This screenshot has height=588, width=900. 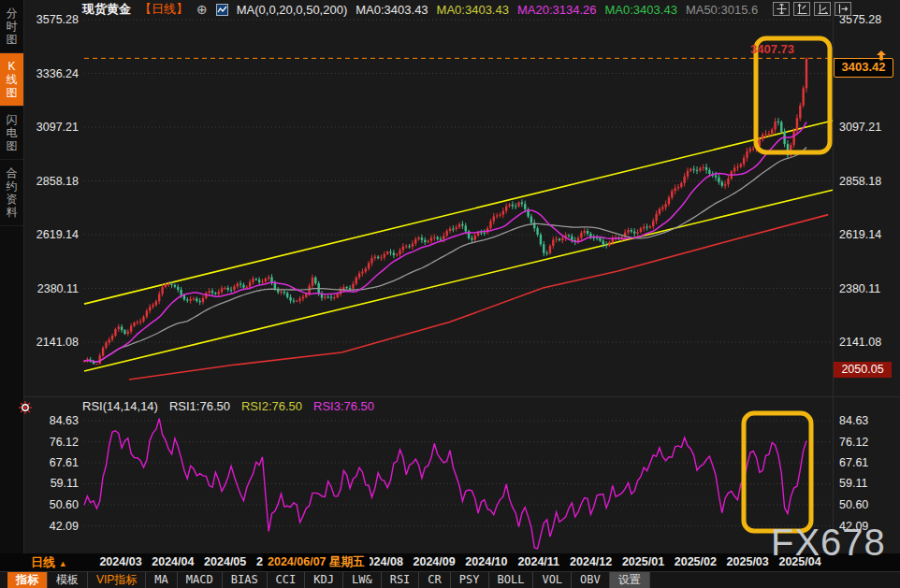 What do you see at coordinates (486, 563) in the screenshot?
I see `date-tick-7: 2024/10` at bounding box center [486, 563].